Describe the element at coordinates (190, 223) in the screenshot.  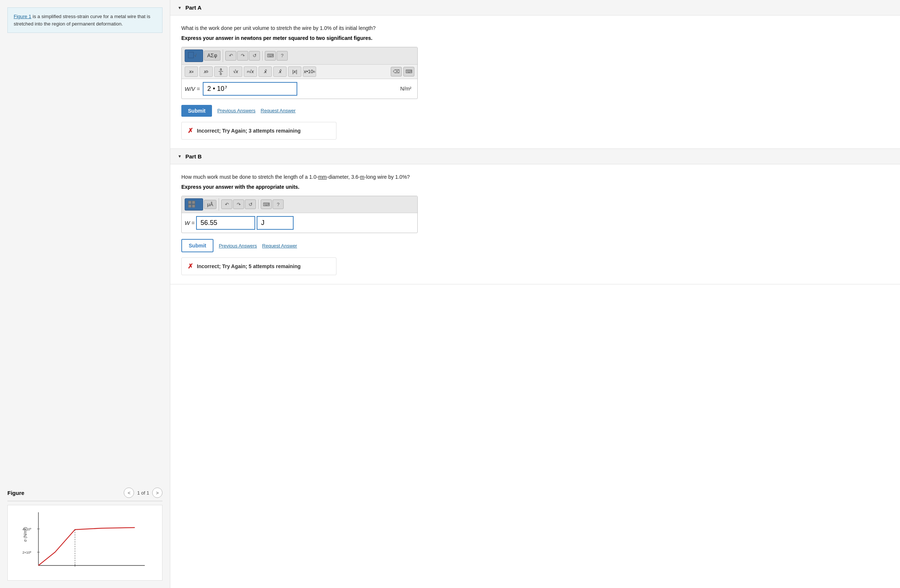
I see `part-b-math-label: W =` at that location.